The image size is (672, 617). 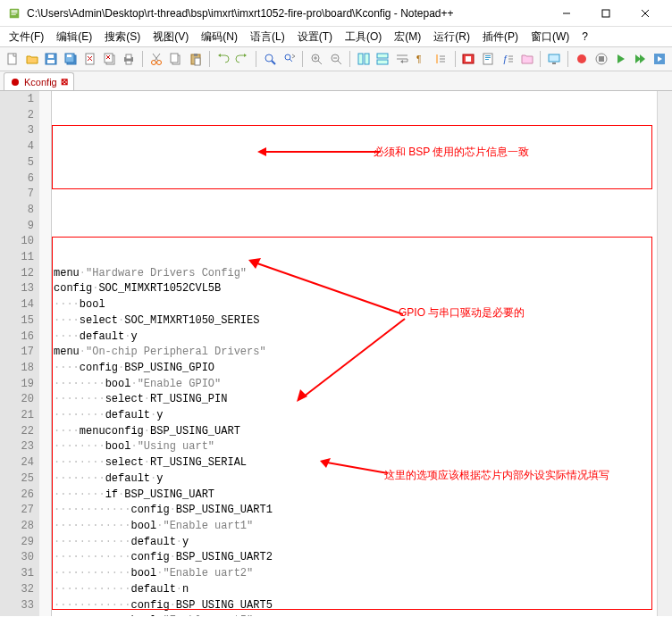 What do you see at coordinates (122, 38) in the screenshot?
I see `menu-search: 搜索(S)` at bounding box center [122, 38].